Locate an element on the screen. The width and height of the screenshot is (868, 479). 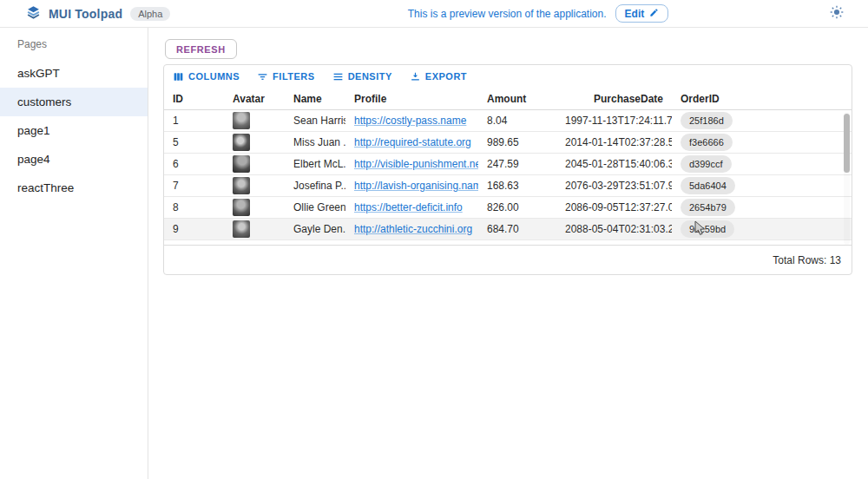
cell-amount: 826.00 is located at coordinates (517, 207).